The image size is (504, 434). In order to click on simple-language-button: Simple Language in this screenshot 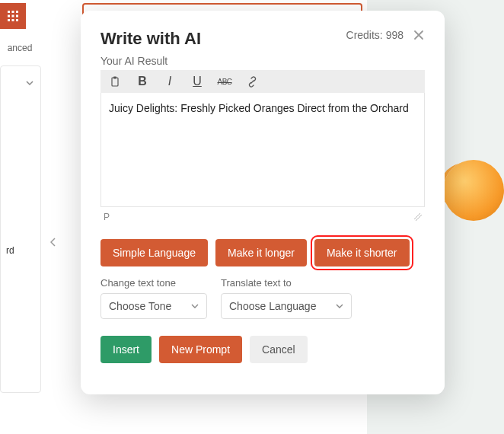, I will do `click(154, 253)`.